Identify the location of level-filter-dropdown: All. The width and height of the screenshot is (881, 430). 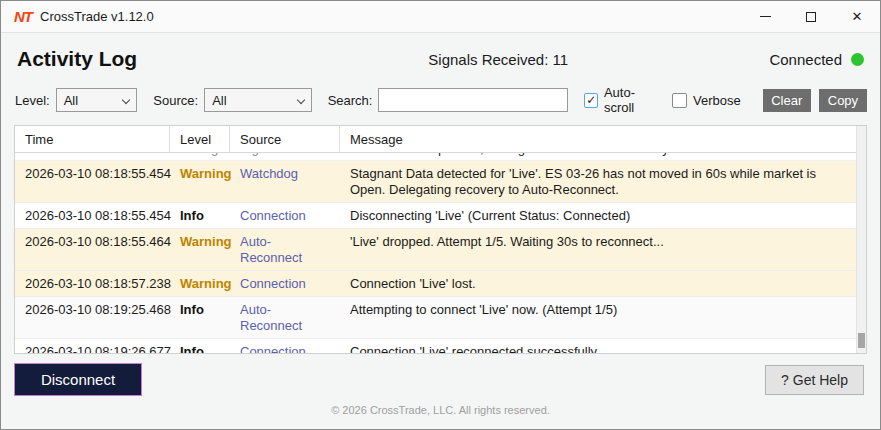
(97, 100).